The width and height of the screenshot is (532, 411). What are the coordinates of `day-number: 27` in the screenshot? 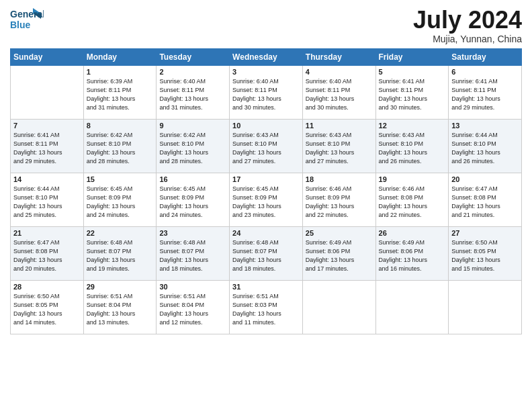 It's located at (485, 233).